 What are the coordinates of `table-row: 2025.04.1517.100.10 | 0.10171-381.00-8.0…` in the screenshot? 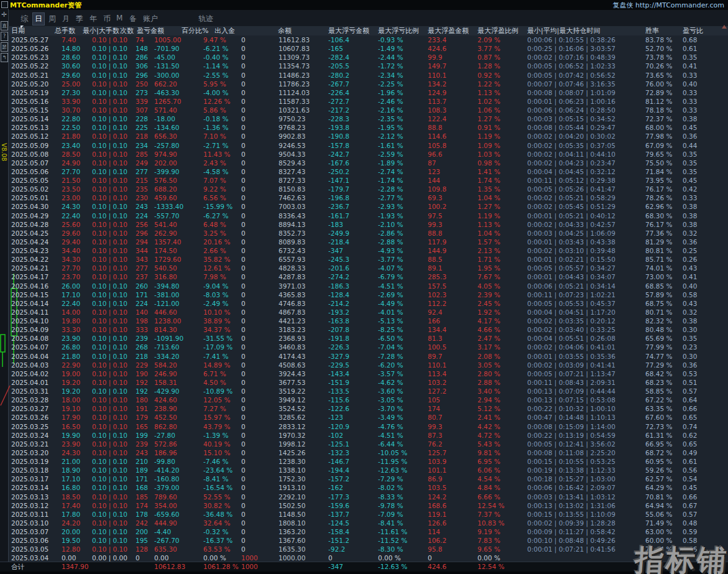 It's located at (366, 295).